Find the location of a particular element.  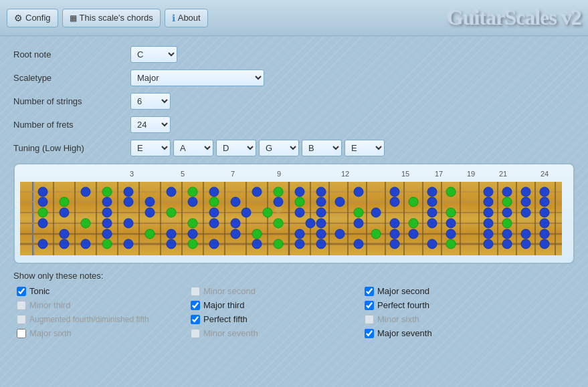

tuning-select-1: EADGB is located at coordinates (151, 148).